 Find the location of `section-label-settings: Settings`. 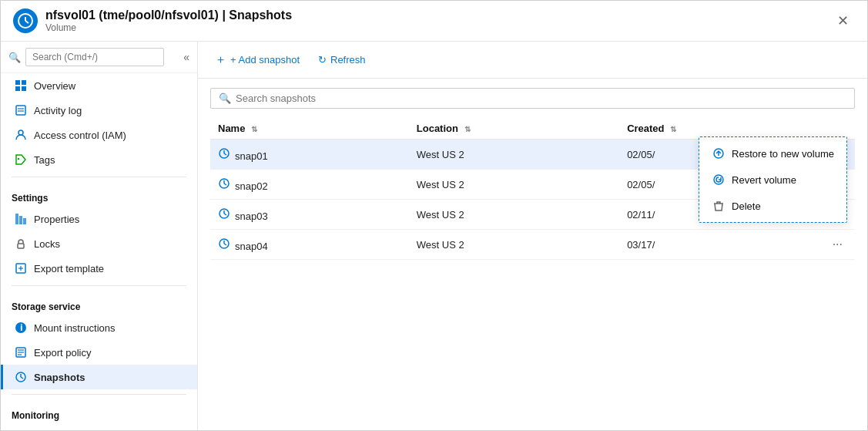

section-label-settings: Settings is located at coordinates (99, 194).